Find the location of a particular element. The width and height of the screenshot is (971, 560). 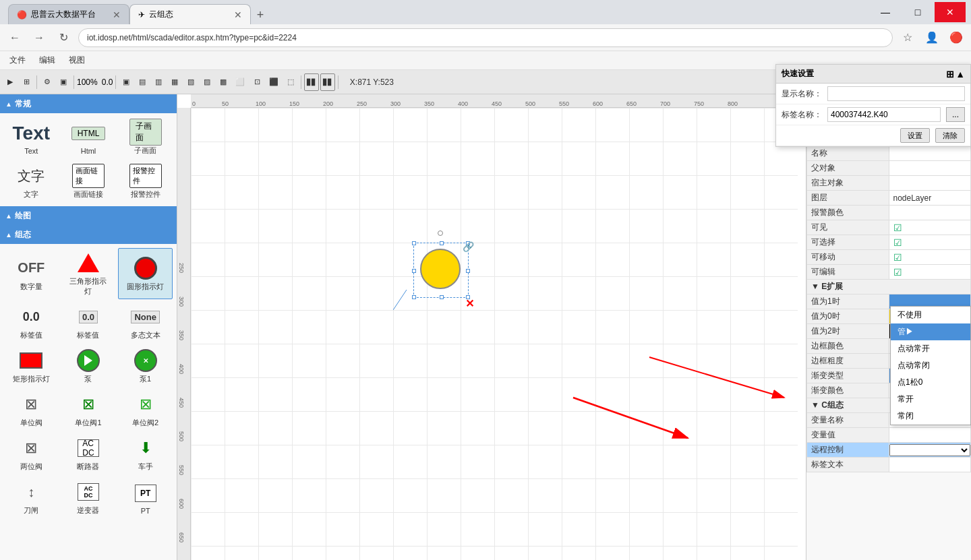

editable-check: ☑ is located at coordinates (898, 272).